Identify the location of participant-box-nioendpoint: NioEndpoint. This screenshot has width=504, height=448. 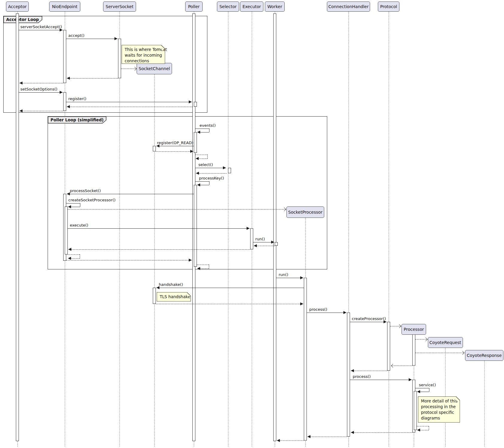
(65, 7).